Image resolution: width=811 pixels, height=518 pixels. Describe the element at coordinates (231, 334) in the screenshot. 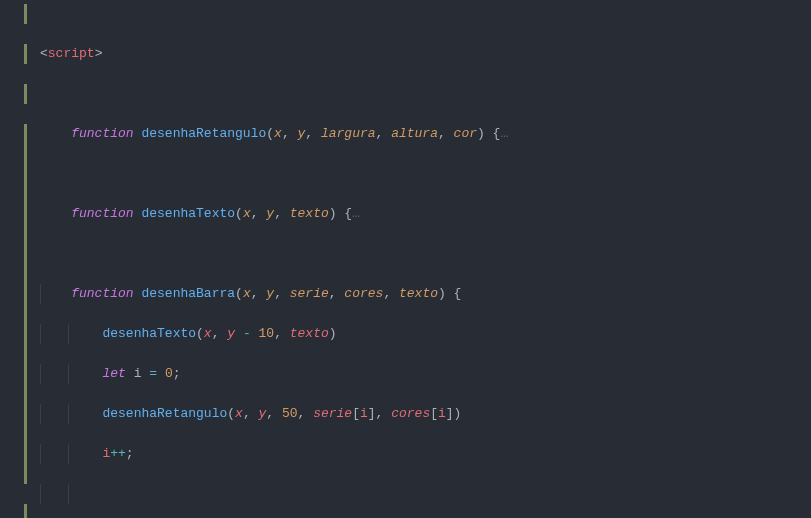

I see `arg: y` at that location.